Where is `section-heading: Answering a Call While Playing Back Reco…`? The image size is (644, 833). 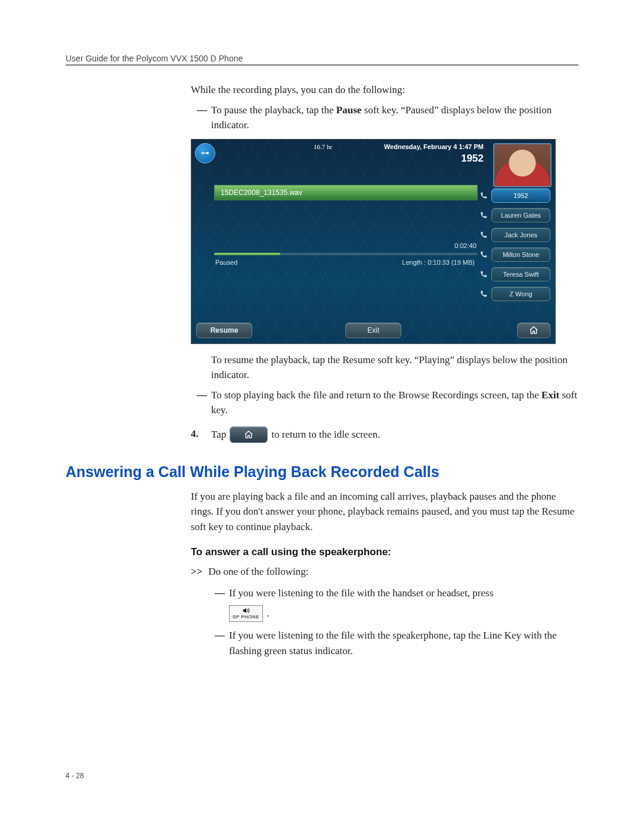 section-heading: Answering a Call While Playing Back Reco… is located at coordinates (322, 472).